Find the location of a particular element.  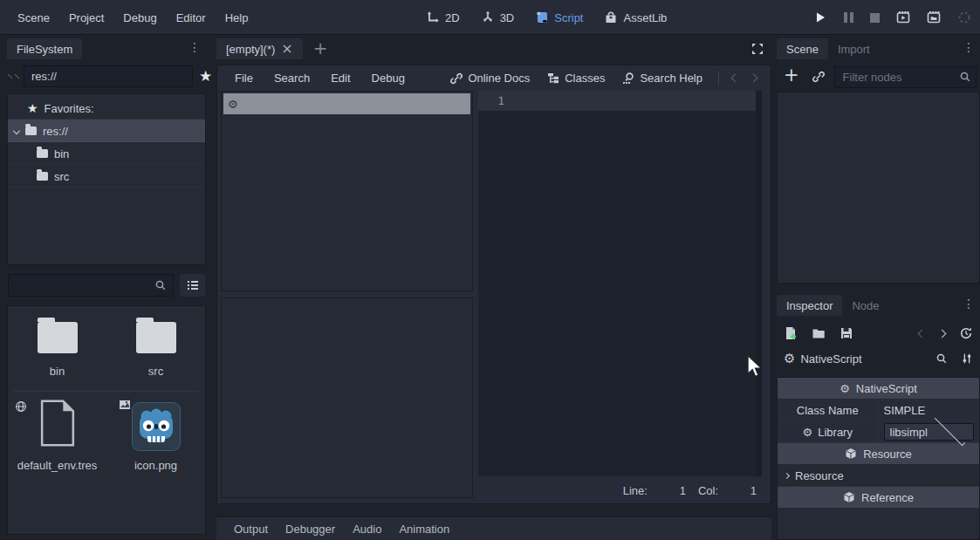

tab-scene-label: Scene is located at coordinates (803, 49).